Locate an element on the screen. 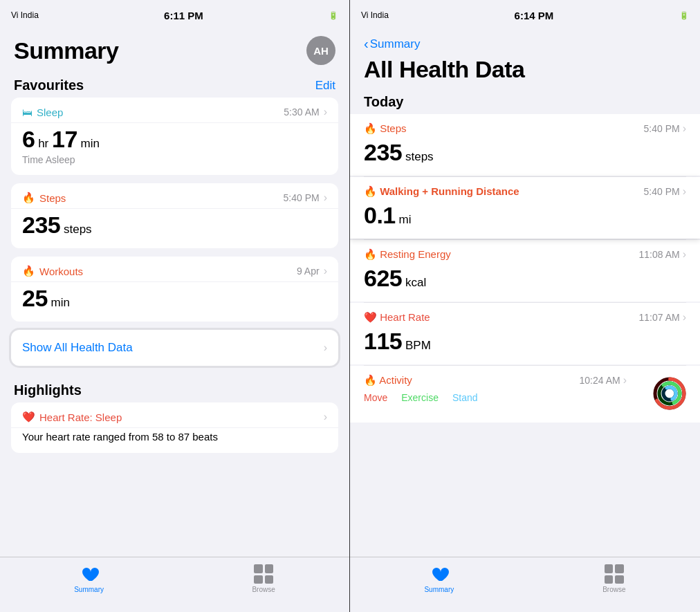  workouts-card: 🔥 Workouts 9 Apr › 25 min is located at coordinates (174, 289).